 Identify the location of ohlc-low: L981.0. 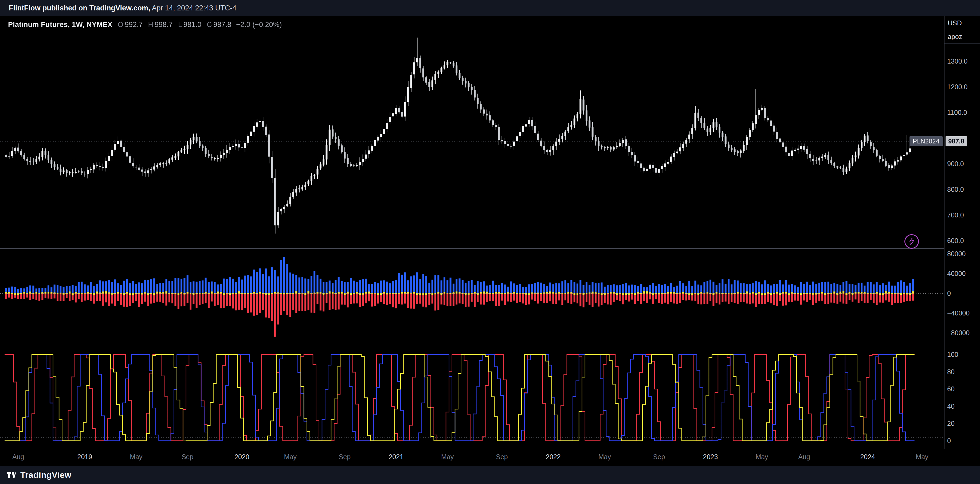
(190, 25).